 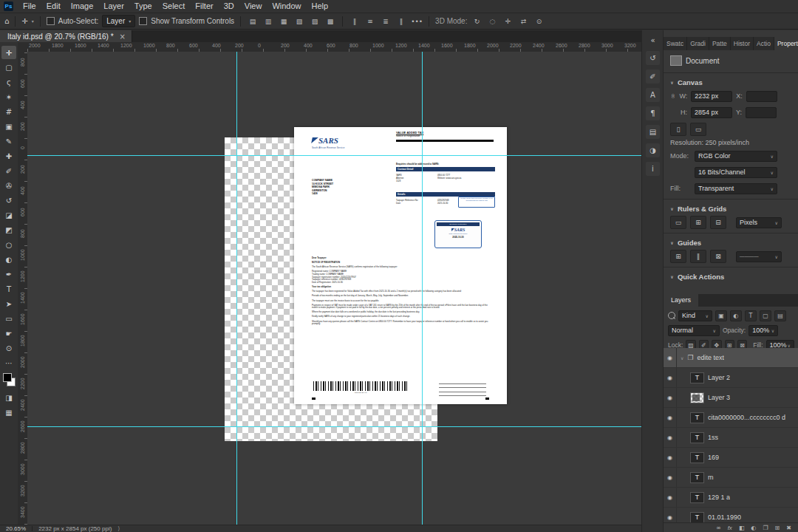 What do you see at coordinates (714, 457) in the screenshot?
I see `layer-name: 169` at bounding box center [714, 457].